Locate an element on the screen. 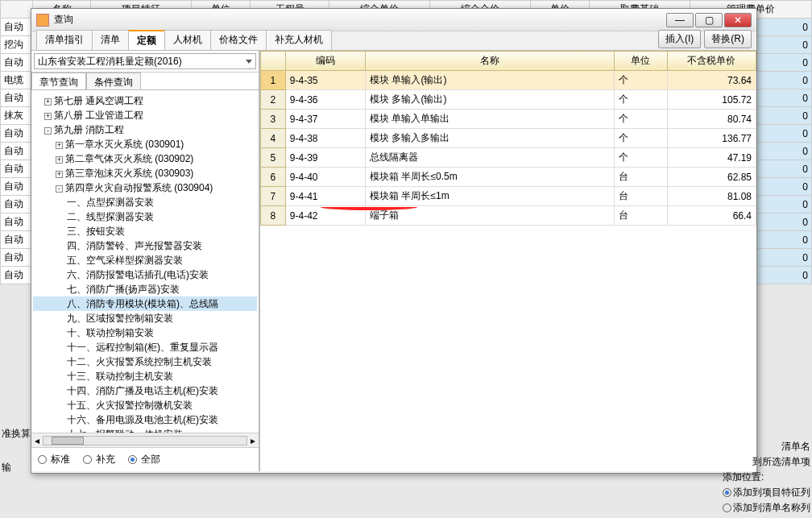  maximize-button: ▢ is located at coordinates (709, 20).